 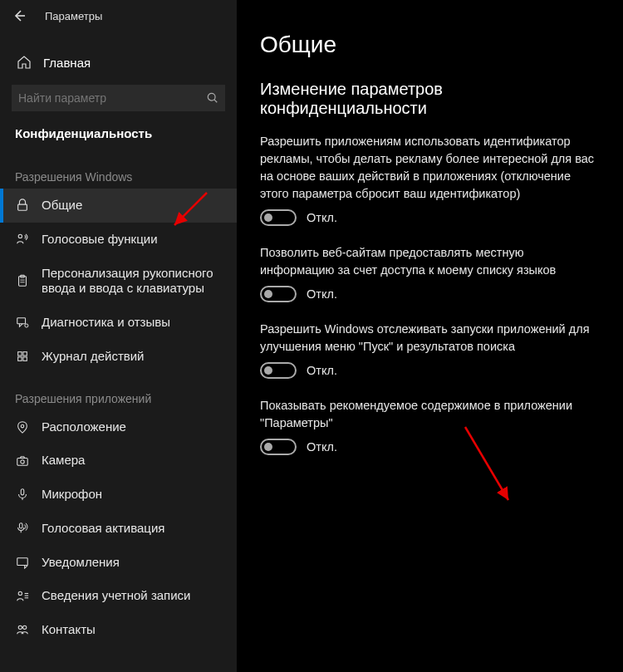 What do you see at coordinates (22, 528) in the screenshot?
I see `voice-activation-icon` at bounding box center [22, 528].